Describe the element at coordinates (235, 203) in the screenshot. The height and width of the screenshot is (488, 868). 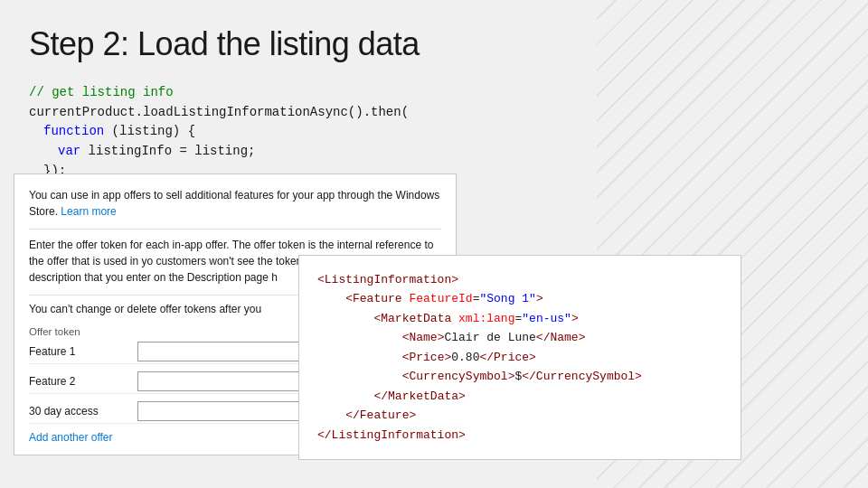
I see `overlay-text1: You can use in app offers to sell additi…` at that location.